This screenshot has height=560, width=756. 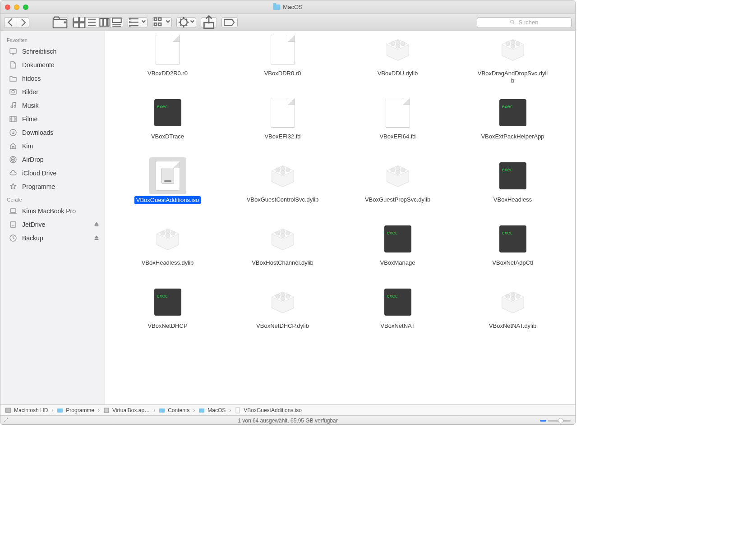 I want to click on sidebar-item: iCloud Drive, so click(x=52, y=173).